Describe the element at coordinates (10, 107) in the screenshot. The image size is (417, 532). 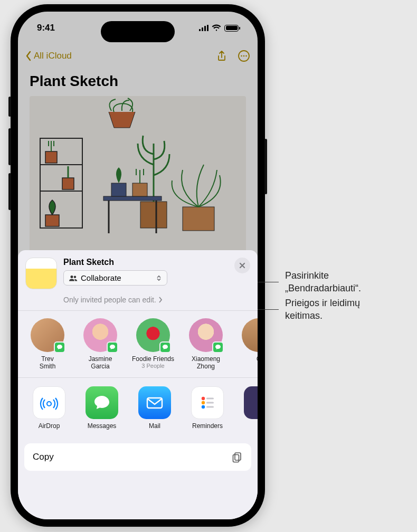
I see `side-button` at that location.